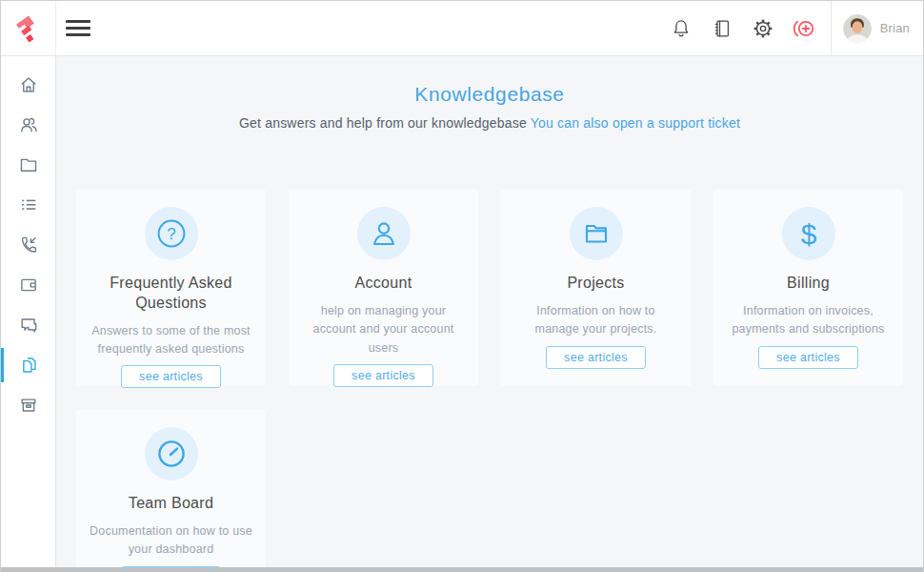 The height and width of the screenshot is (572, 924). What do you see at coordinates (808, 320) in the screenshot?
I see `card-description: Information on invoices, payments and su…` at bounding box center [808, 320].